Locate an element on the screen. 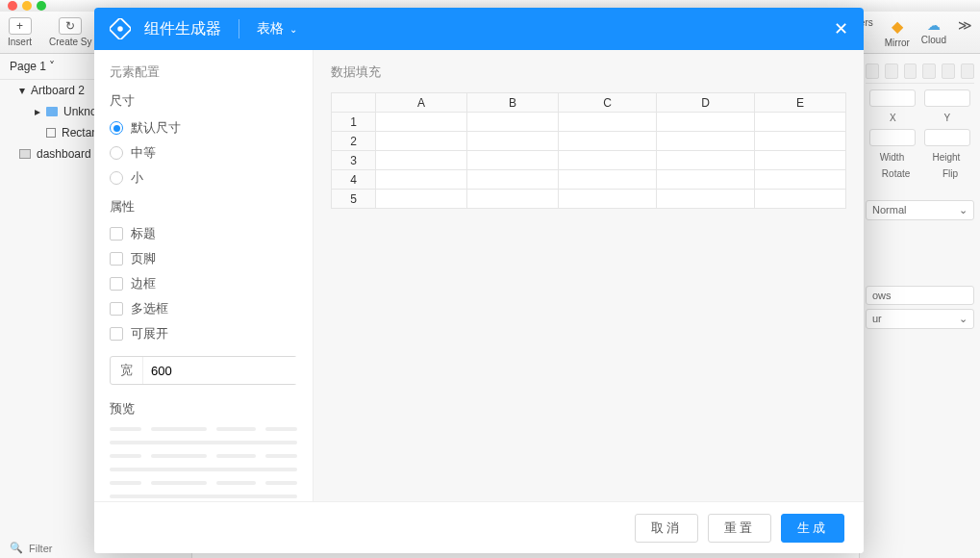  modal-header: 组件生成器 表格 ⌄ ✕ is located at coordinates (479, 29).